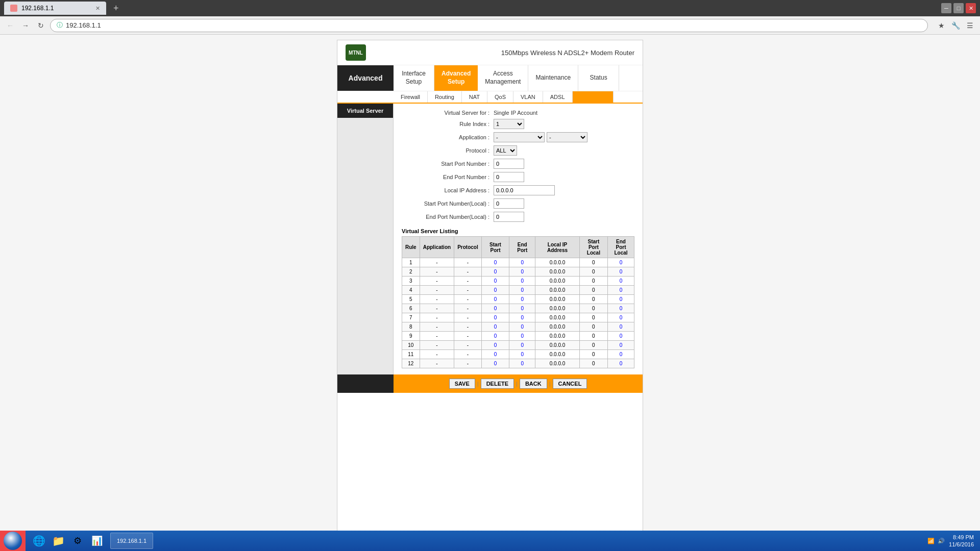 This screenshot has height=551, width=980. Describe the element at coordinates (468, 247) in the screenshot. I see `col-protocol: Protocol` at that location.